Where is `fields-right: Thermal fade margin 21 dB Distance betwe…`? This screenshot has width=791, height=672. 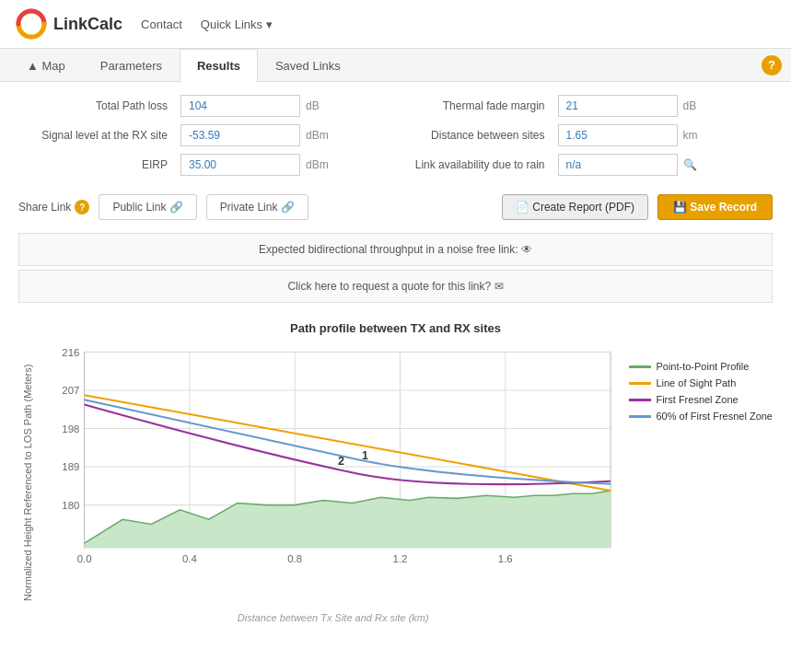 fields-right: Thermal fade margin 21 dB Distance betwe… is located at coordinates (585, 135).